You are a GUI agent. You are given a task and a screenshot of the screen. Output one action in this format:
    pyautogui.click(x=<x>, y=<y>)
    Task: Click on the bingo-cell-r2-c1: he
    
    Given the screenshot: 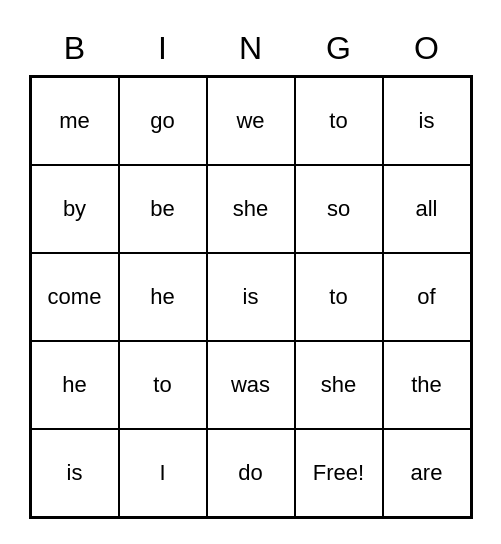 What is the action you would take?
    pyautogui.click(x=163, y=297)
    